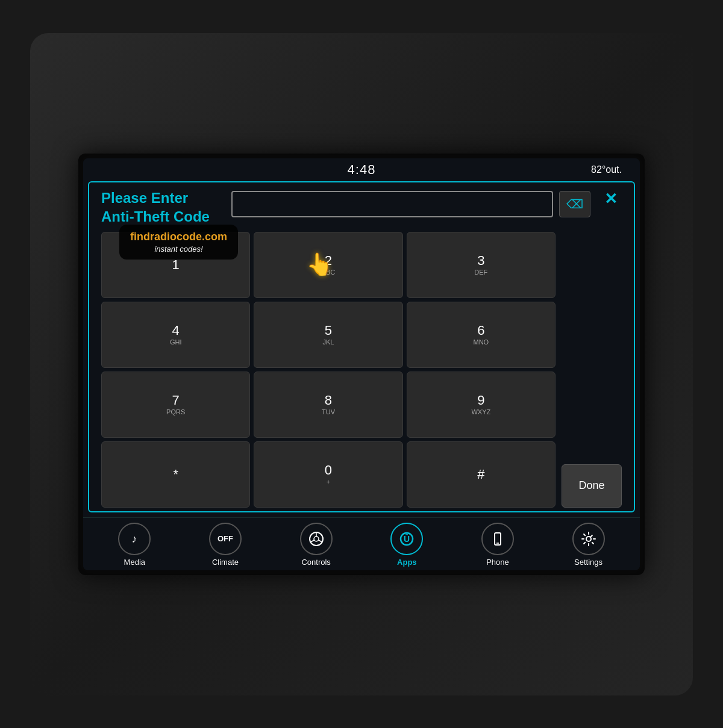  I want to click on watermark-subtitle: instant codes!, so click(178, 249).